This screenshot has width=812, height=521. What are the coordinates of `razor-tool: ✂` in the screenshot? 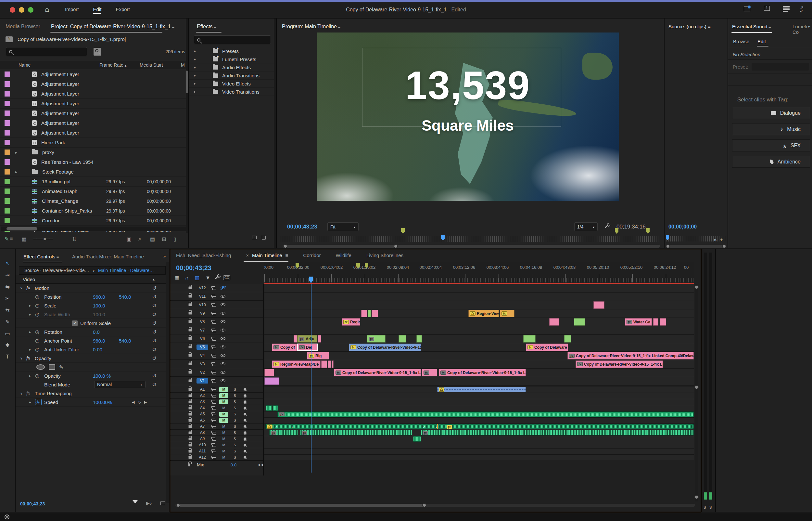 It's located at (7, 298).